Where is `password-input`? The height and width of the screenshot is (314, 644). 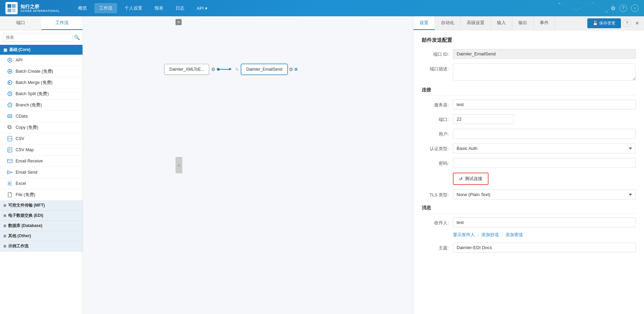
password-input is located at coordinates (545, 163).